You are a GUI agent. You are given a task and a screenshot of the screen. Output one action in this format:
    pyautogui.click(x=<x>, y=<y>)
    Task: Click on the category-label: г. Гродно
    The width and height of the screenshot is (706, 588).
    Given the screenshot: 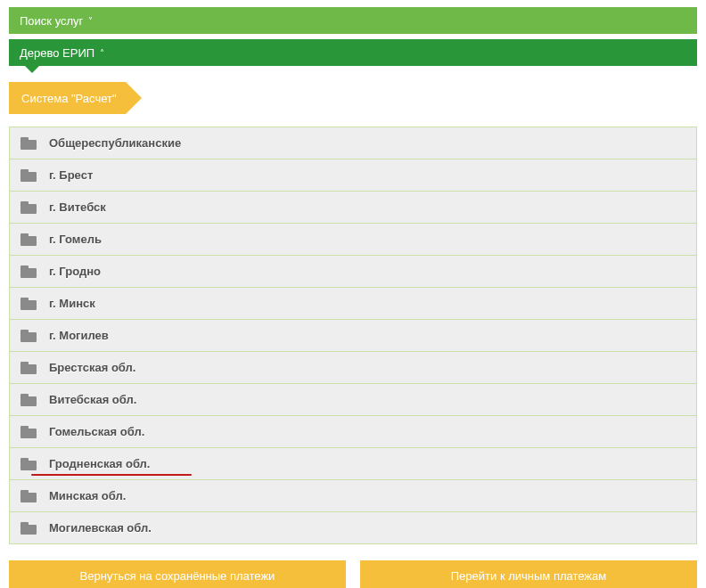 What is the action you would take?
    pyautogui.click(x=75, y=271)
    